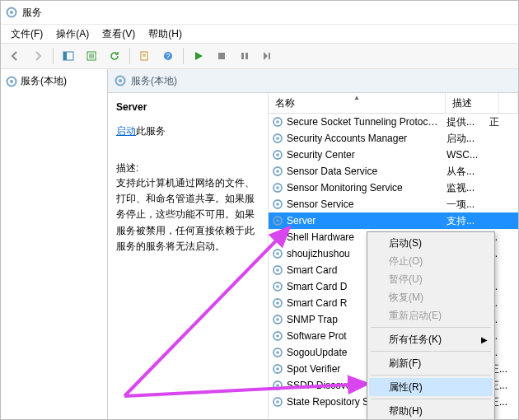  What do you see at coordinates (466, 155) in the screenshot?
I see `service-desc: WSC...` at bounding box center [466, 155].